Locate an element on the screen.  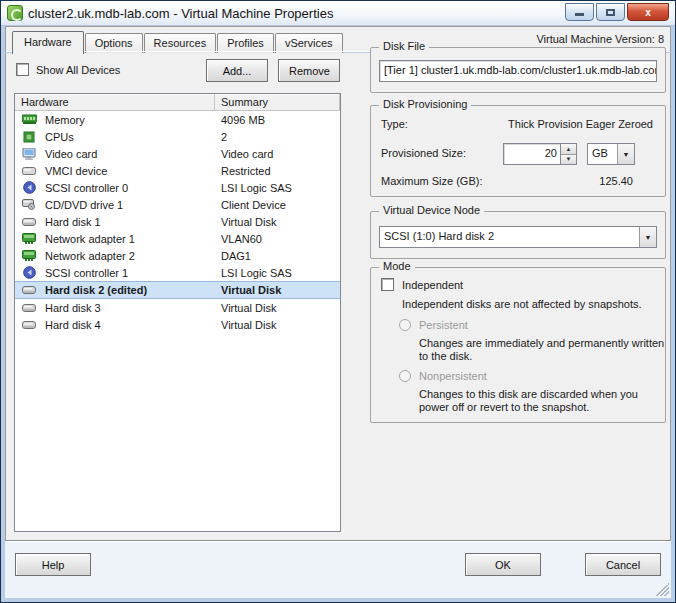
hardware-summary: LSI Logic SAS is located at coordinates (278, 188).